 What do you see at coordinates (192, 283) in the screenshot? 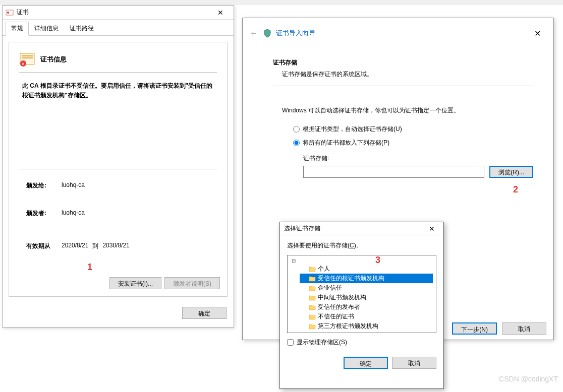
I see `issuer-statement-button: 颁发者说明(S)` at bounding box center [192, 283].